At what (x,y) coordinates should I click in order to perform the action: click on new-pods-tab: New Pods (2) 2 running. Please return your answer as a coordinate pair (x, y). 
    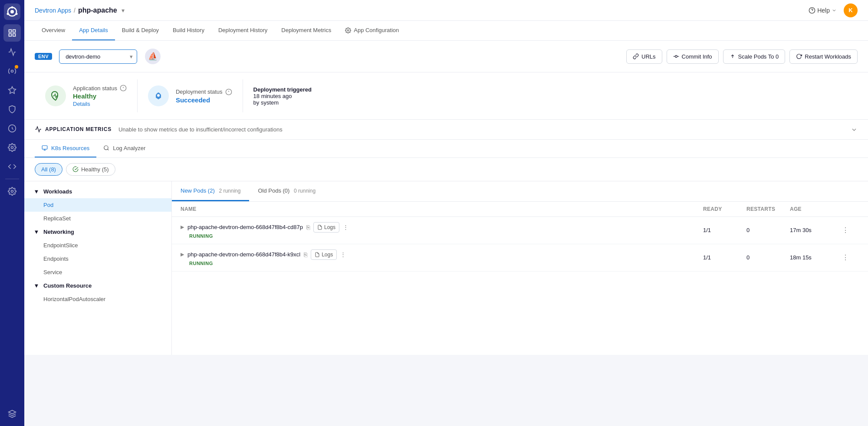
    Looking at the image, I should click on (210, 191).